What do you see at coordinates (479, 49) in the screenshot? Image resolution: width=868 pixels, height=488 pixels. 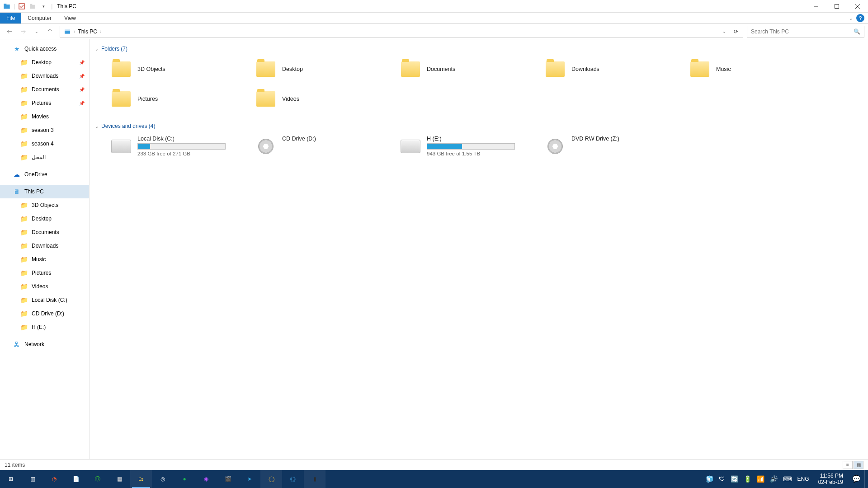 I see `group-header-folders: ⌄ Folders (7)` at bounding box center [479, 49].